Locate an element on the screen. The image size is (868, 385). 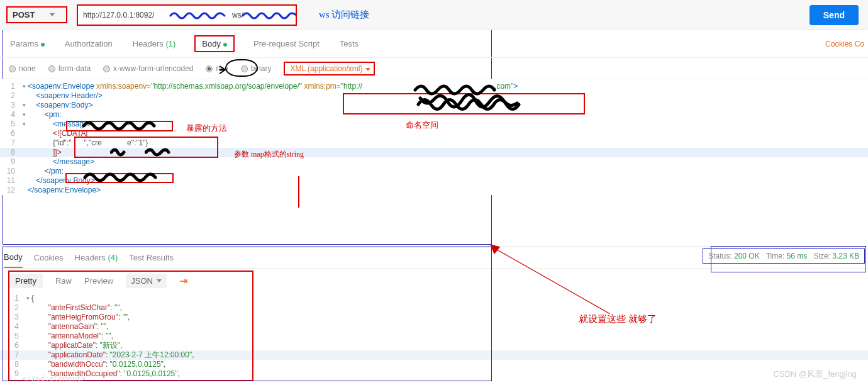
chevron-down-icon is located at coordinates (52, 15).